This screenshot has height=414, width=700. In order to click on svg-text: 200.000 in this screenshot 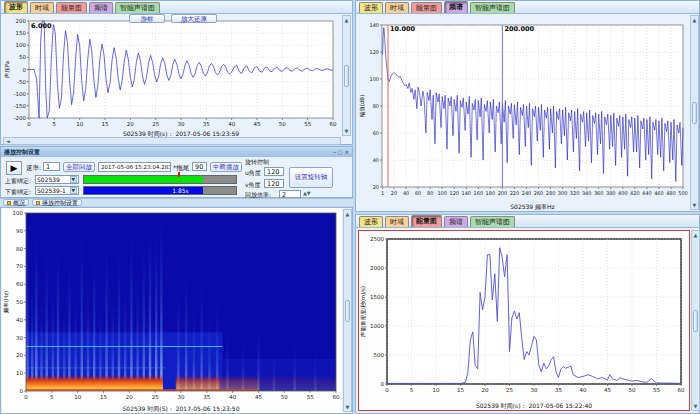, I will do `click(519, 29)`.